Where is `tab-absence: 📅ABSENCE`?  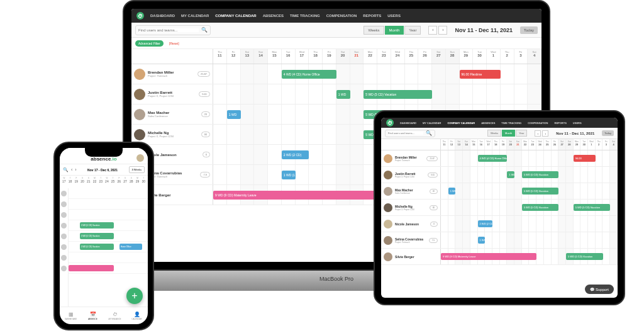
tab-absence: 📅ABSENCE is located at coordinates (93, 316).